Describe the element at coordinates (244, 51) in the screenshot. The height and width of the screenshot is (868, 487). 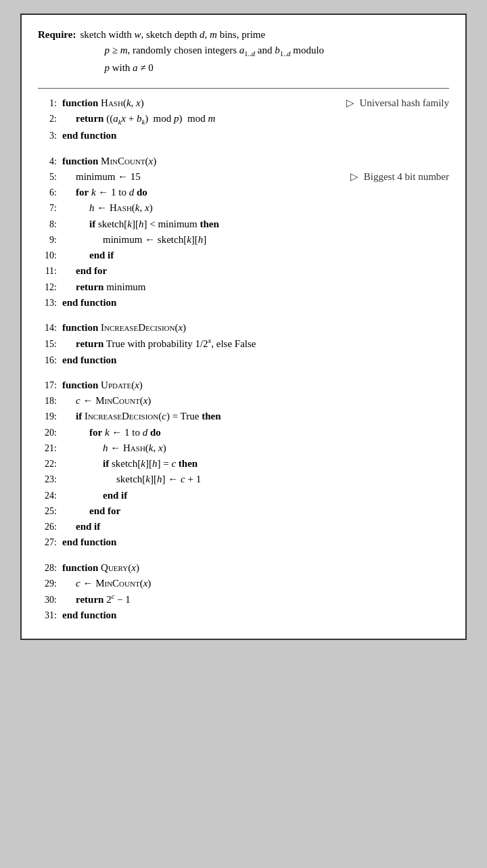
I see `require-line: Require: sketch width w, sketch depth d,…` at that location.